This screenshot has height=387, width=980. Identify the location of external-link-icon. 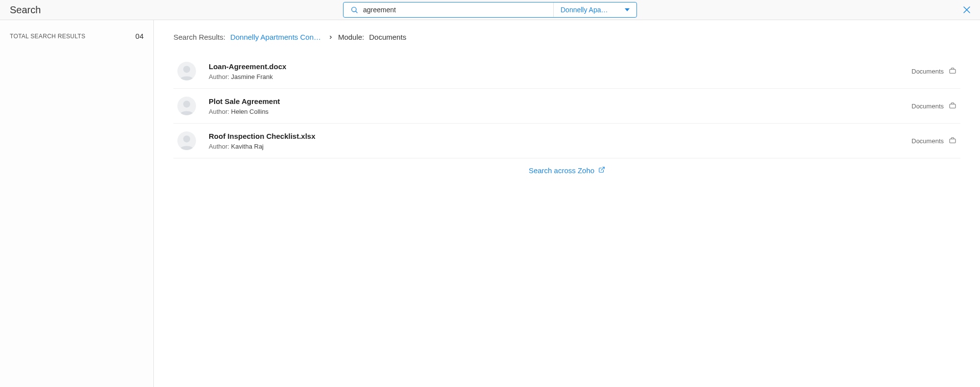
(602, 171).